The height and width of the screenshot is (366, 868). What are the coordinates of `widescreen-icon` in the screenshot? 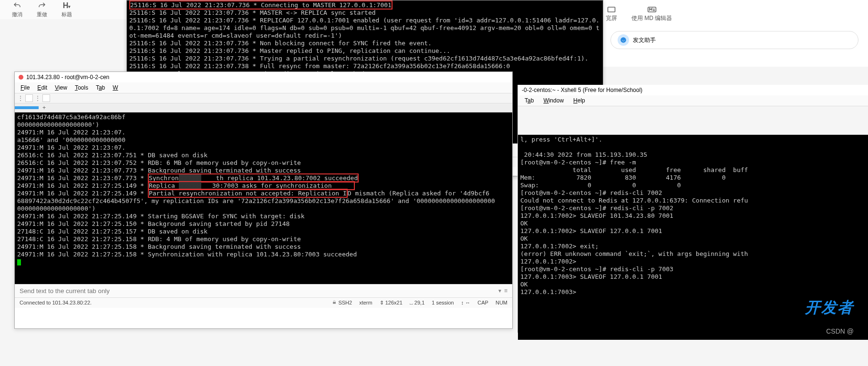 It's located at (611, 10).